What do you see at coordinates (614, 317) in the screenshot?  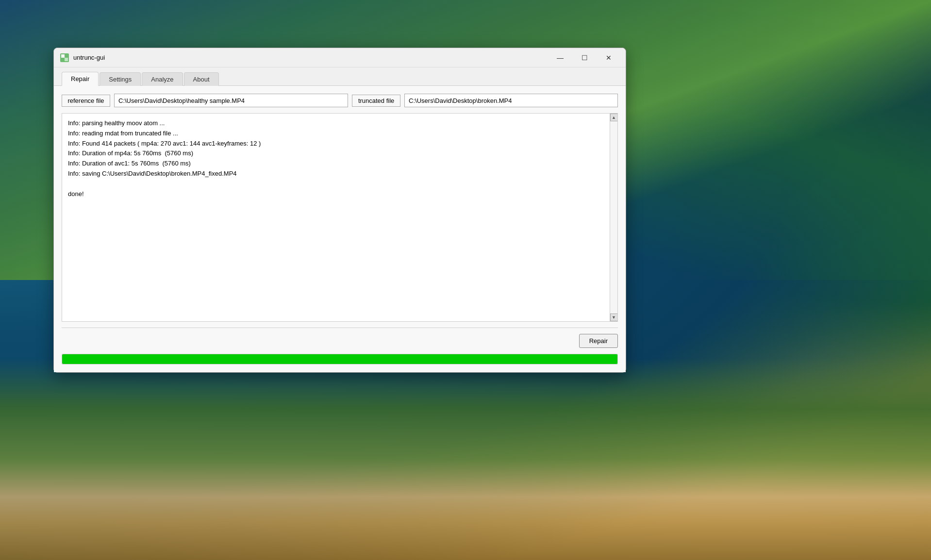 I see `scroll-down-button: ▼` at bounding box center [614, 317].